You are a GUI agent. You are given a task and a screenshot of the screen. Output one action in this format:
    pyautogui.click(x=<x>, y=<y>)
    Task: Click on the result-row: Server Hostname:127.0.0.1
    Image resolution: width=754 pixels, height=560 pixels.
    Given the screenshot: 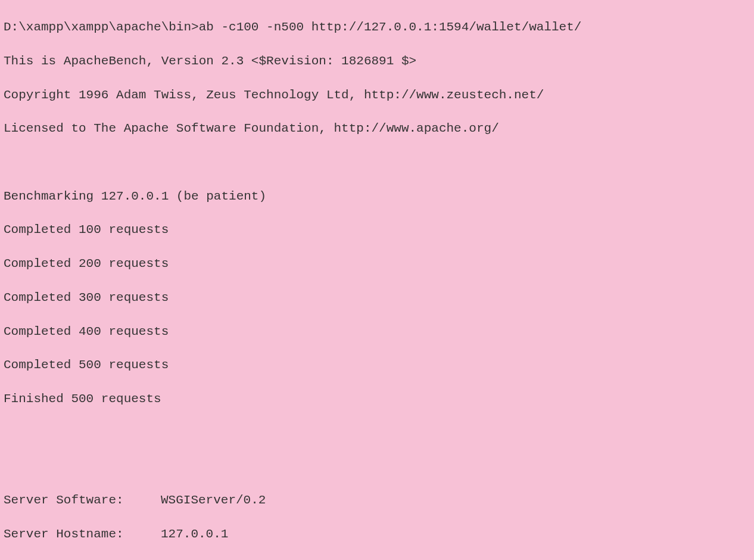 What is the action you would take?
    pyautogui.click(x=377, y=534)
    